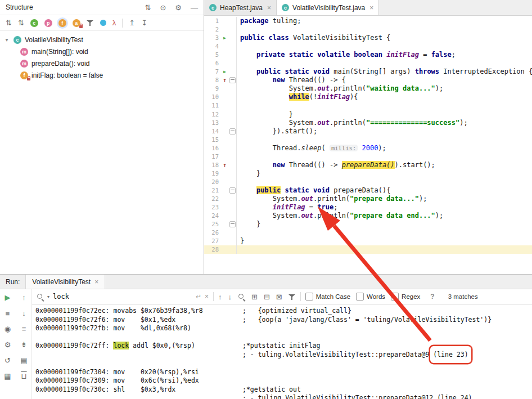 The width and height of the screenshot is (532, 399). Describe the element at coordinates (178, 8) in the screenshot. I see `settings-icon: ⚙` at that location.